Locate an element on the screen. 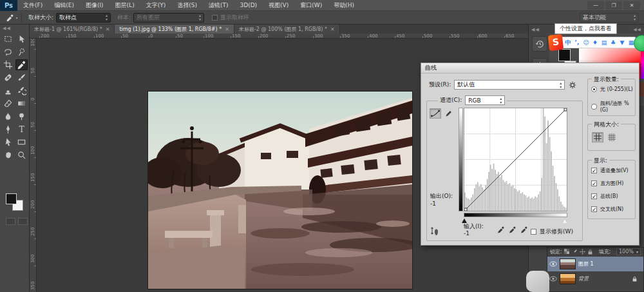 The height and width of the screenshot is (292, 644). blur-tool is located at coordinates (8, 116).